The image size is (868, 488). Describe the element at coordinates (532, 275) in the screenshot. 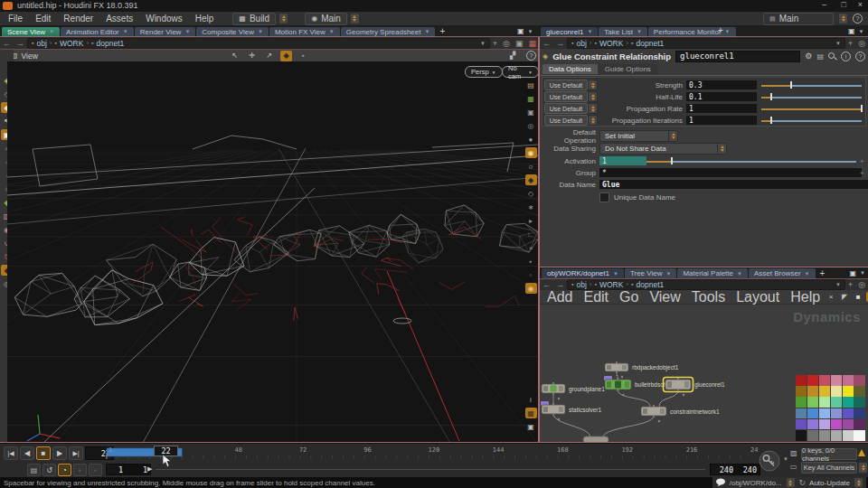

I see `visualizer-icon: ▫` at that location.